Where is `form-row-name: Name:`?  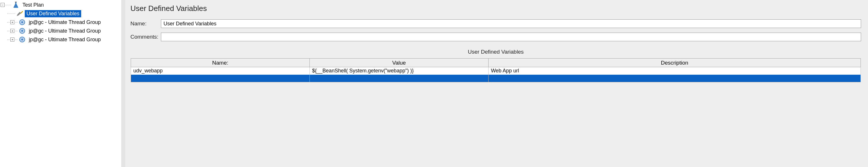 form-row-name: Name: is located at coordinates (496, 24).